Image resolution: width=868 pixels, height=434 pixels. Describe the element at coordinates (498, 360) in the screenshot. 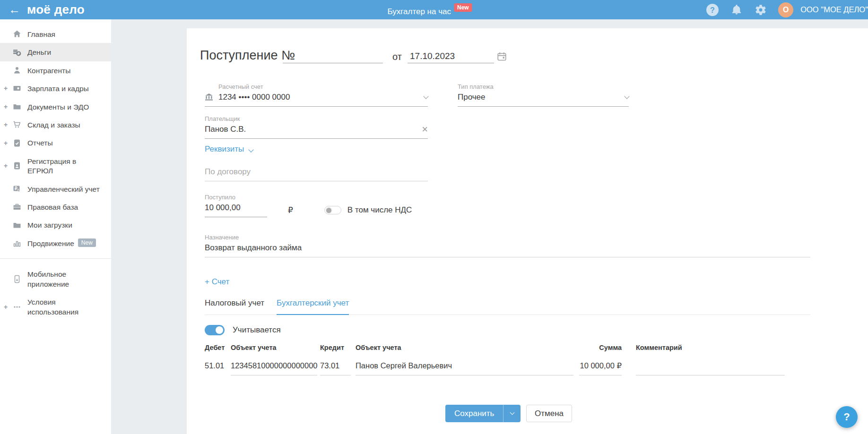

I see `postings-table: Дебет Объект учета Кредит Объект учета С…` at that location.